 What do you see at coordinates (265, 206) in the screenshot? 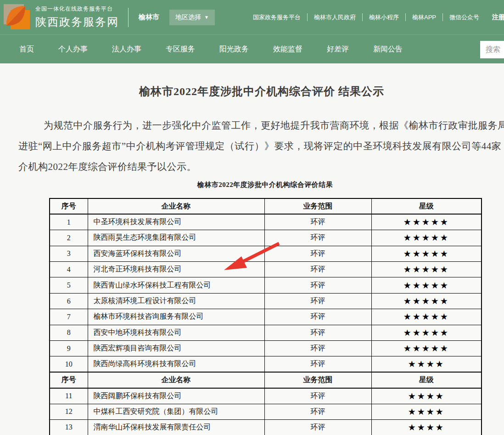
I see `table-header-row: 序号企业名称业务范围星级` at bounding box center [265, 206].